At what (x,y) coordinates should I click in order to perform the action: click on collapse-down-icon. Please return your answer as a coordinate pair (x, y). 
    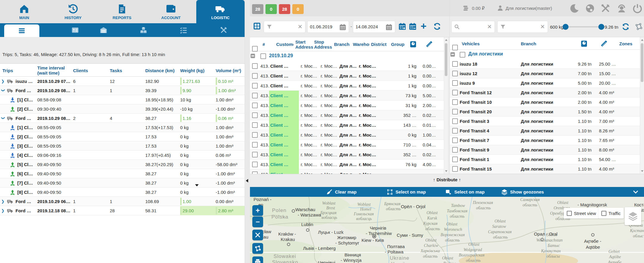
    Looking at the image, I should click on (197, 185).